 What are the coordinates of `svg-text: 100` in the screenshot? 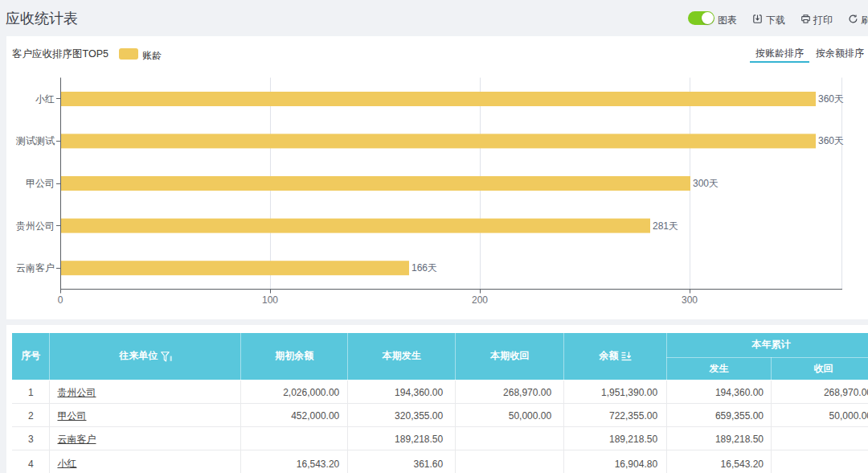 It's located at (270, 300).